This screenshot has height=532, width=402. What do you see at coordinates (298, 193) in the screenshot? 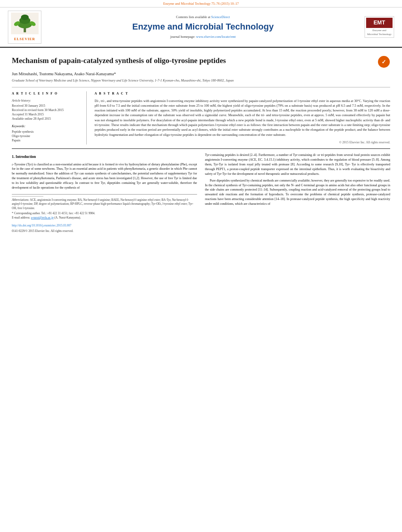
I see `body-right-col: Tyr-containing peptides is desired [2–4]…` at bounding box center [298, 193].